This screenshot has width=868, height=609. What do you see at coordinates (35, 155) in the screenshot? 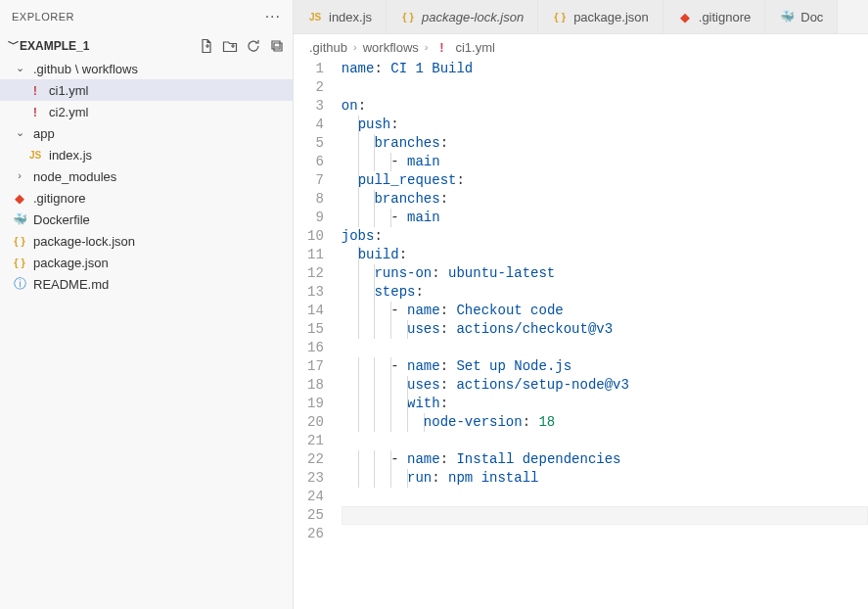
I see `js-icon: JS` at bounding box center [35, 155].